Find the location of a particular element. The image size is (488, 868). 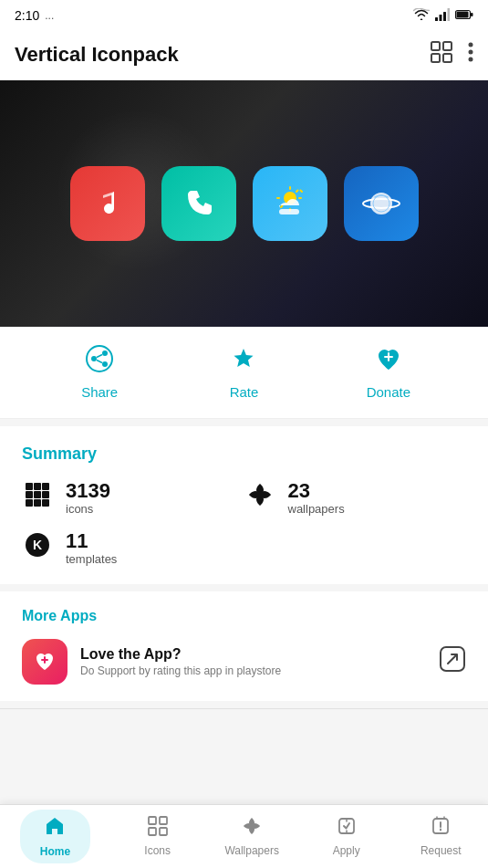

nav-item-home: Home is located at coordinates (55, 836).